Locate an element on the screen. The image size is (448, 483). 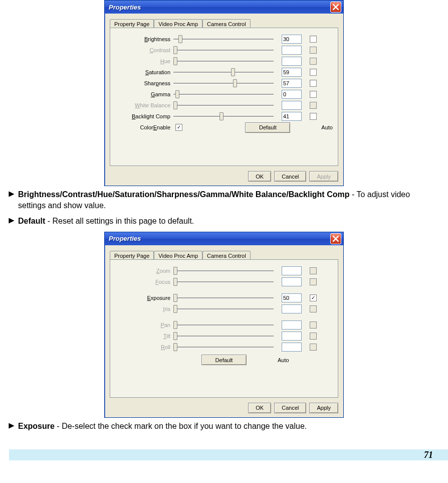
setting-row: Backlight Comp is located at coordinates (224, 116).